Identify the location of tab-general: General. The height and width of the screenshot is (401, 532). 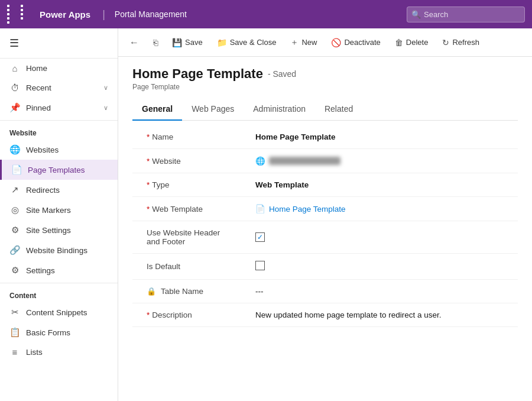
(157, 109).